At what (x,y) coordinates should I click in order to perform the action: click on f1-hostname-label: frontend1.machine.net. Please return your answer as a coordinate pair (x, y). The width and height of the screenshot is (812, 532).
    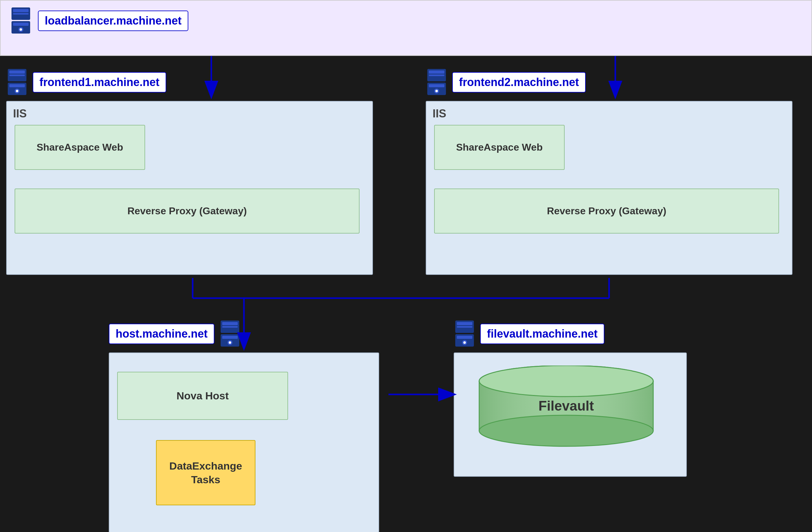
    Looking at the image, I should click on (100, 82).